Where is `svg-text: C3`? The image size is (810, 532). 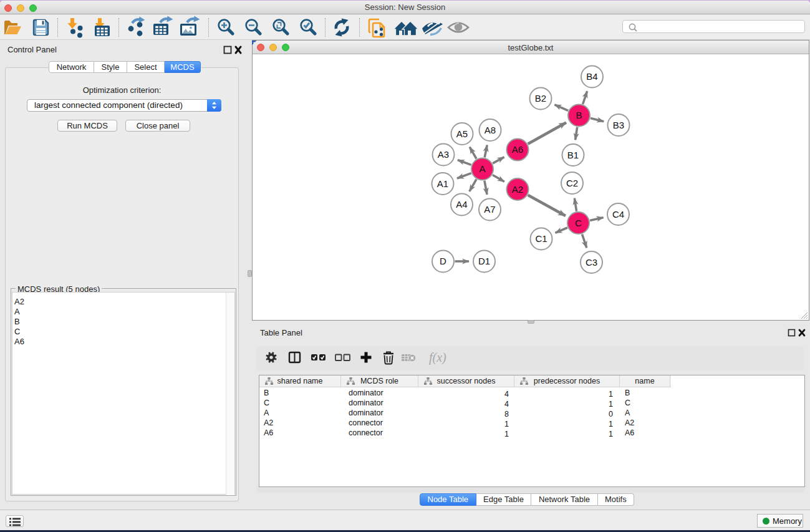 svg-text: C3 is located at coordinates (591, 262).